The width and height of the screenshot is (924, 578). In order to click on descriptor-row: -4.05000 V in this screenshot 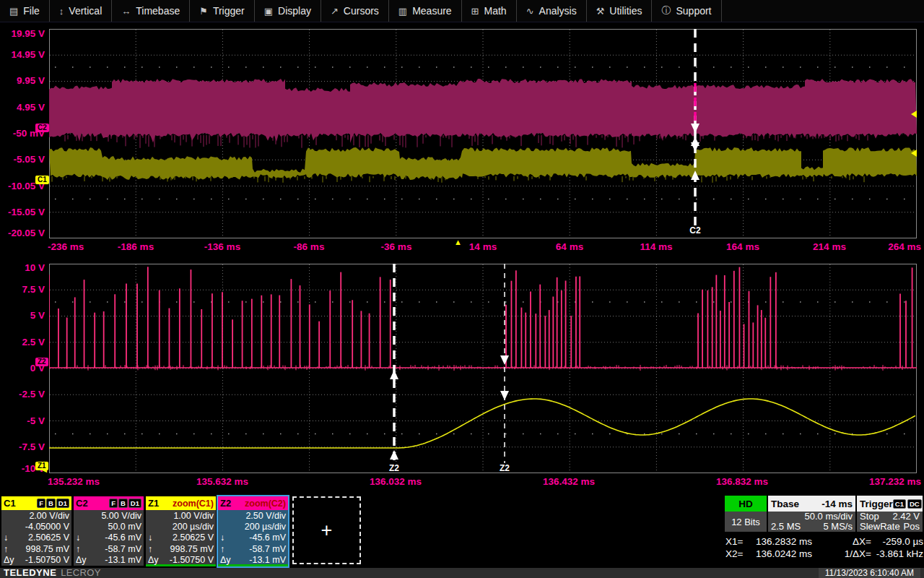, I will do `click(36, 527)`.